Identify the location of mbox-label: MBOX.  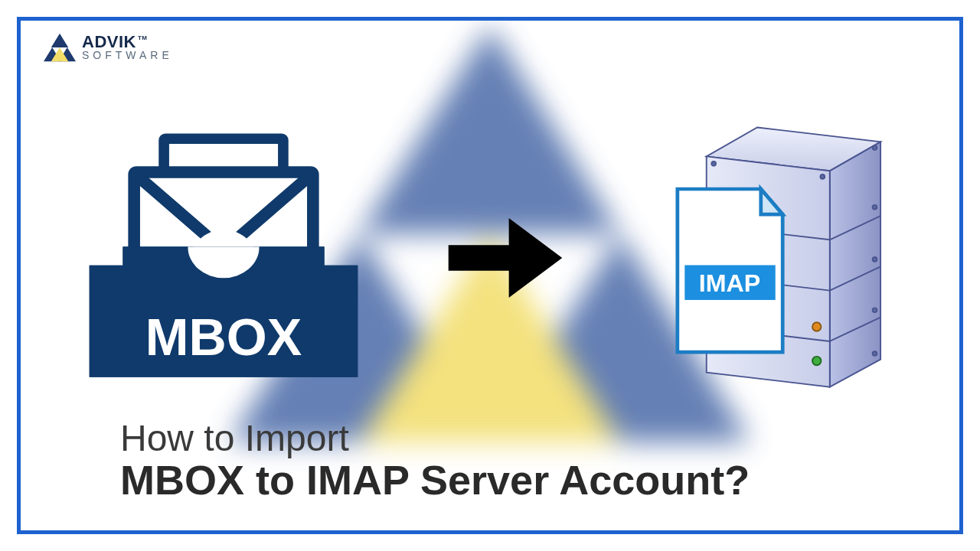
(224, 337).